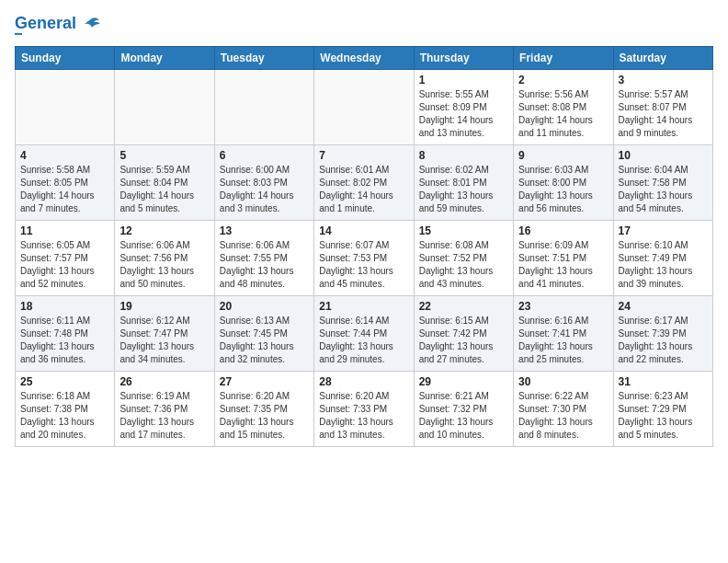 Image resolution: width=728 pixels, height=563 pixels. What do you see at coordinates (663, 333) in the screenshot?
I see `calendar-cell: 24Sunrise: 6:17 AM Sunset: 7:39 PM Dayli…` at bounding box center [663, 333].